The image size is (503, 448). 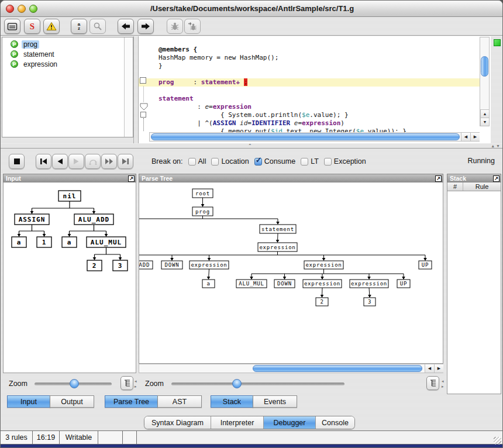 What do you see at coordinates (68, 44) in the screenshot?
I see `rule-item-prog: Pprog` at bounding box center [68, 44].